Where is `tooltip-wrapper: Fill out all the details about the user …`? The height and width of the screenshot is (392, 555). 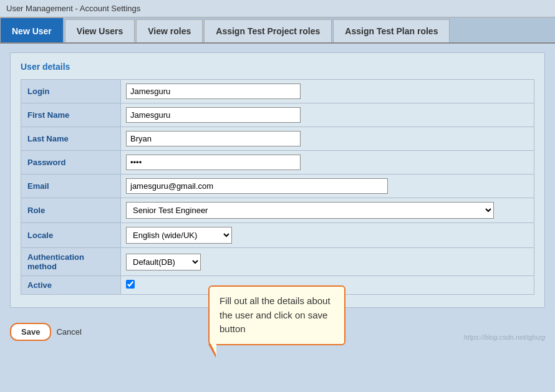 tooltip-wrapper: Fill out all the details about the user … is located at coordinates (33, 332).